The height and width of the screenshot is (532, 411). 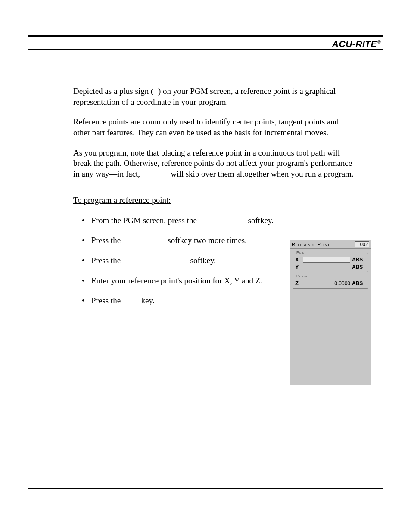 What do you see at coordinates (298, 283) in the screenshot?
I see `axis-z-label: Z` at bounding box center [298, 283].